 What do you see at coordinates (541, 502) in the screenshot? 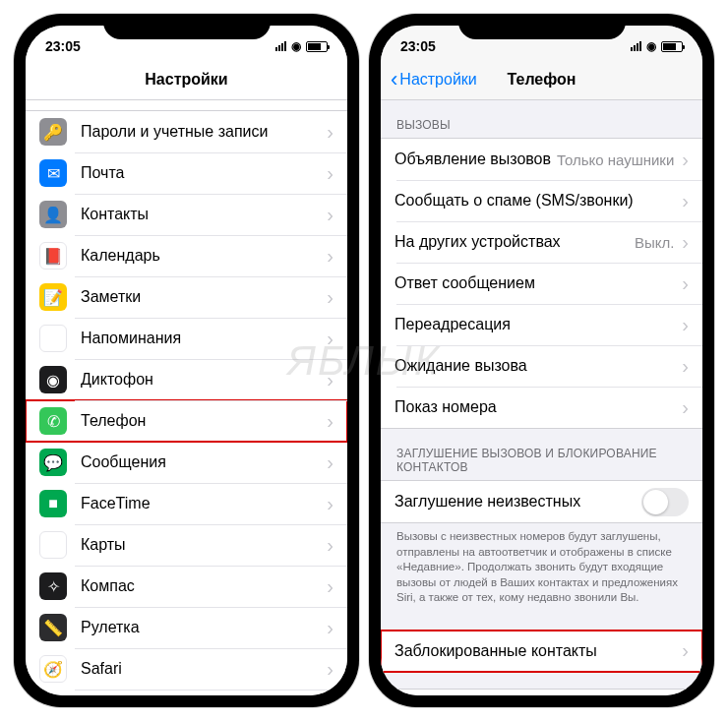
I see `row-заглушение-неизвестных: Заглушение неизвестных` at bounding box center [541, 502].